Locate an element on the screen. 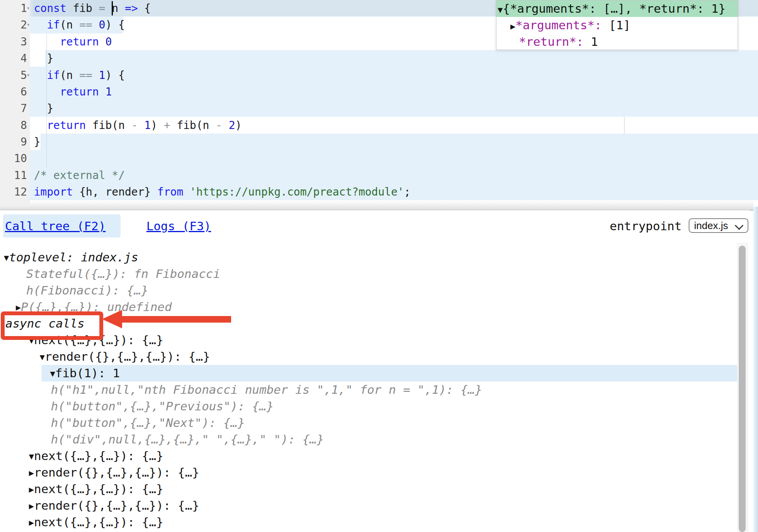 This screenshot has width=758, height=532. coverage-line11 is located at coordinates (394, 176).